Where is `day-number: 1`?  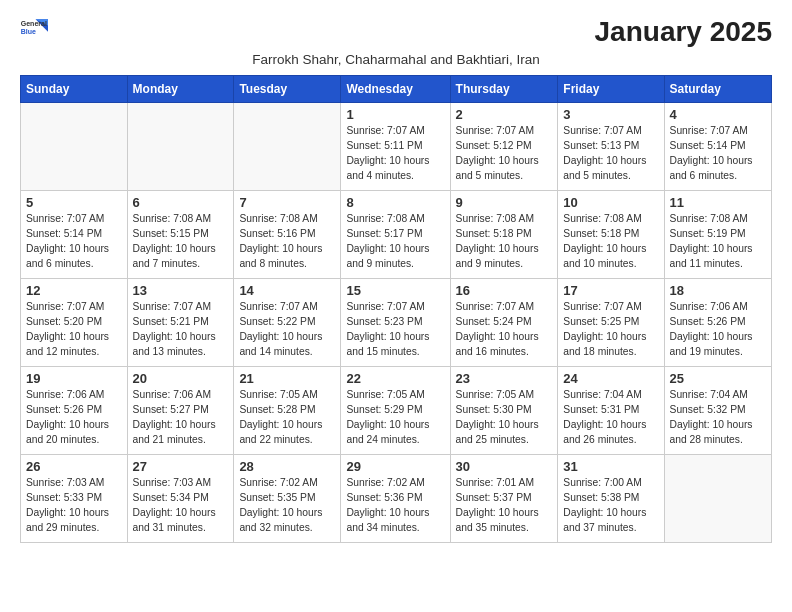
day-number: 1 is located at coordinates (395, 114).